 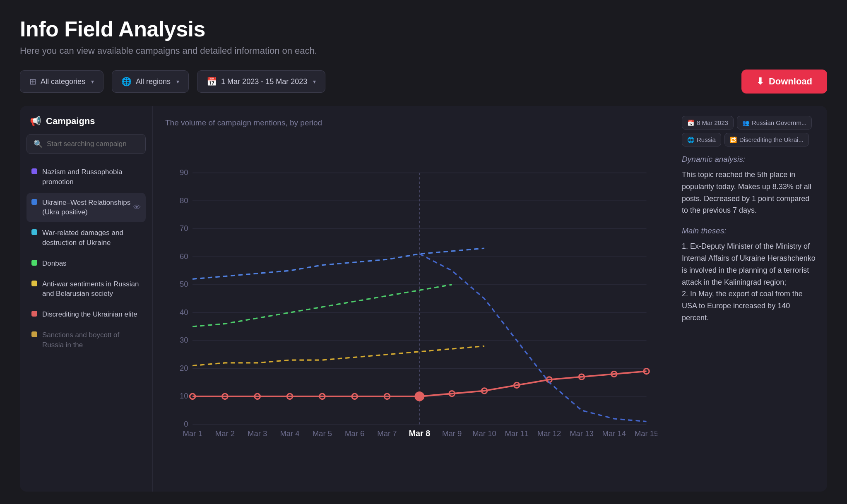 What do you see at coordinates (91, 177) in the screenshot?
I see `campaign-label: Nazism and Russophobia promotion` at bounding box center [91, 177].